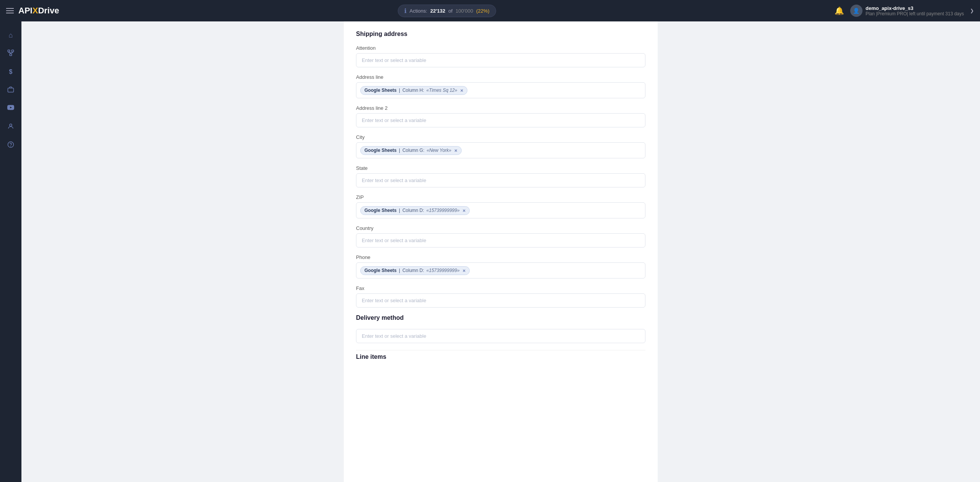 The image size is (980, 482). Describe the element at coordinates (501, 181) in the screenshot. I see `state-input` at that location.